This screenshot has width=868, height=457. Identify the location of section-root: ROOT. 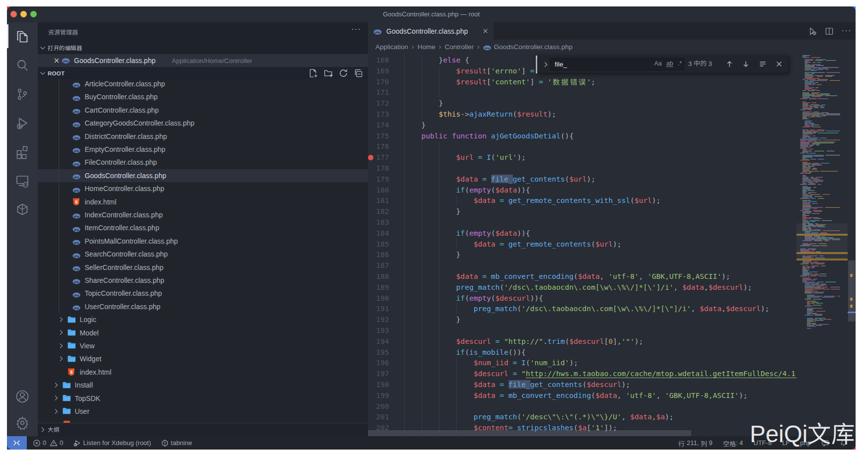
(203, 73).